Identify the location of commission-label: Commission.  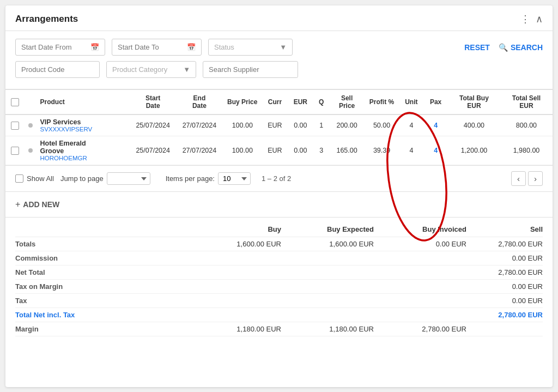
(37, 258).